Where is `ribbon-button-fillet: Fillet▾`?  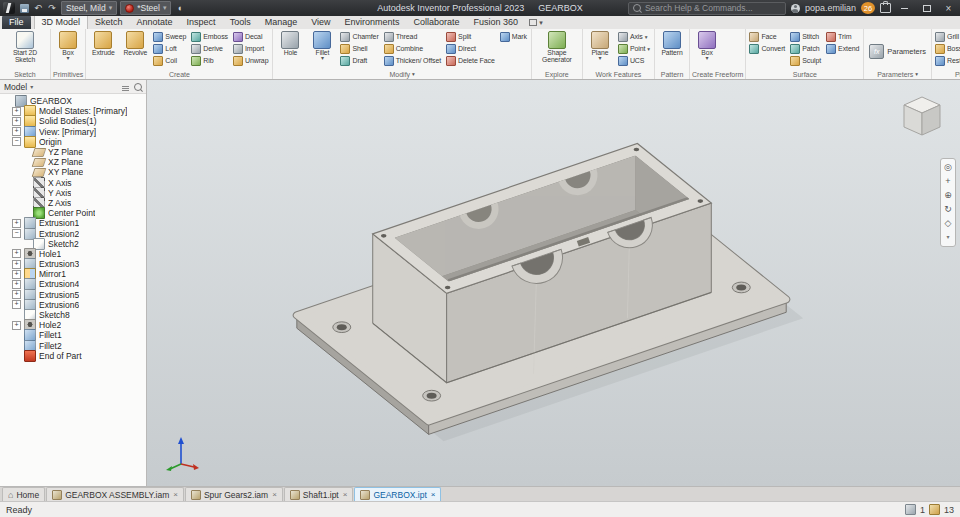 ribbon-button-fillet: Fillet▾ is located at coordinates (322, 46).